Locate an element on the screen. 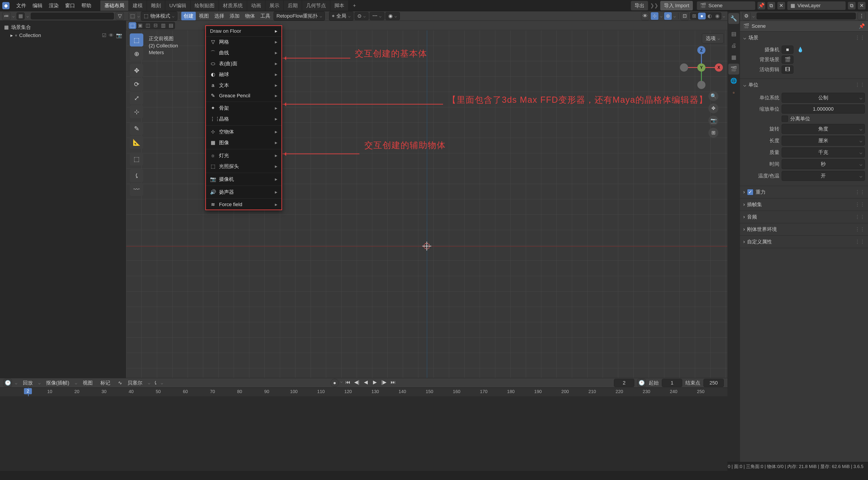 The image size is (868, 480). marker-menu: 标记 is located at coordinates (105, 383).